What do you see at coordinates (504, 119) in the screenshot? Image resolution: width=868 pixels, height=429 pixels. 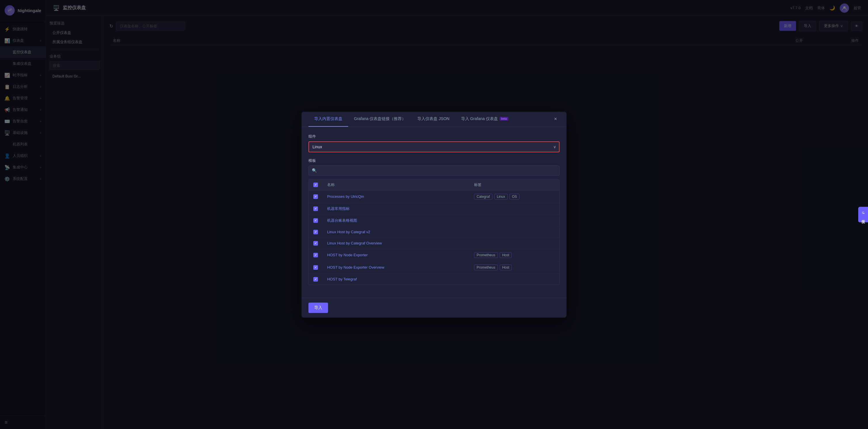 I see `beta-badge: beta` at bounding box center [504, 119].